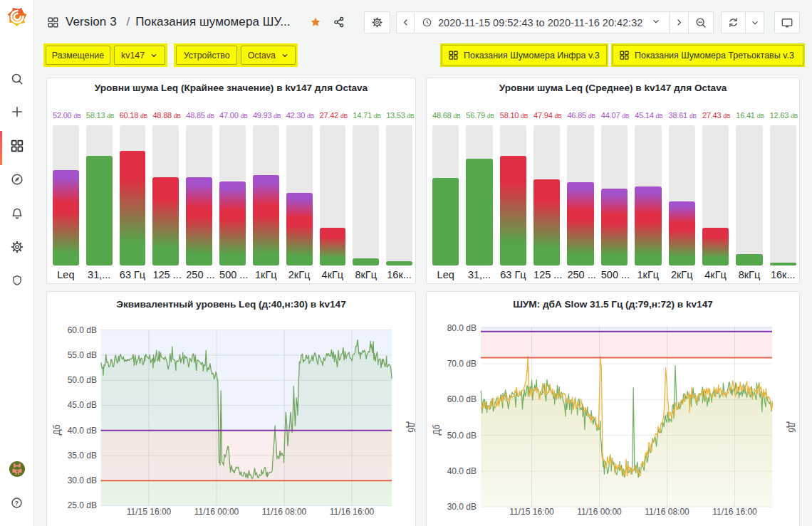 Image resolution: width=812 pixels, height=526 pixels. I want to click on svg-text: 55.0 dB, so click(83, 355).